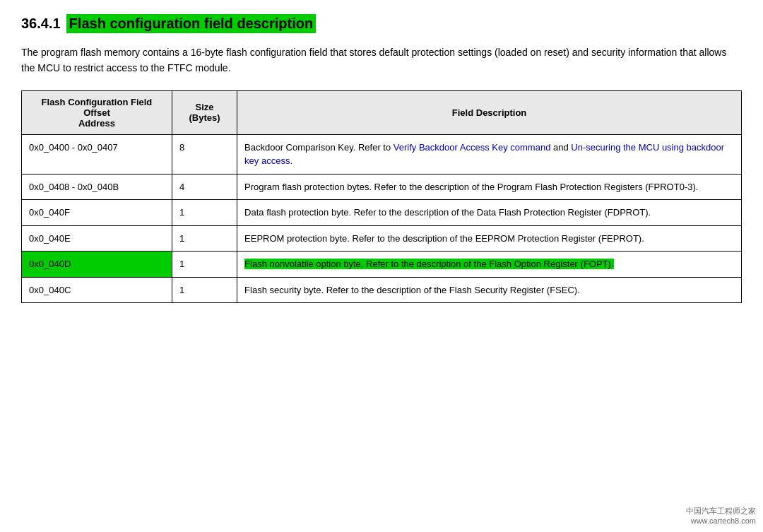  Describe the element at coordinates (490, 187) in the screenshot. I see `cell-description: Program flash protection bytes. Refer to…` at that location.